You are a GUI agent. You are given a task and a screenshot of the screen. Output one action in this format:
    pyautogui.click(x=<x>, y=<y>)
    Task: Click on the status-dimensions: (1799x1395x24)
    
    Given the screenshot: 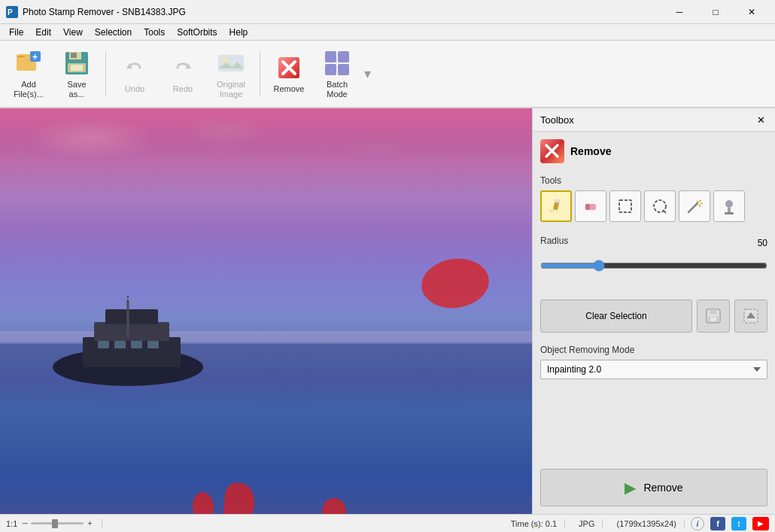 What is the action you would take?
    pyautogui.click(x=647, y=524)
    